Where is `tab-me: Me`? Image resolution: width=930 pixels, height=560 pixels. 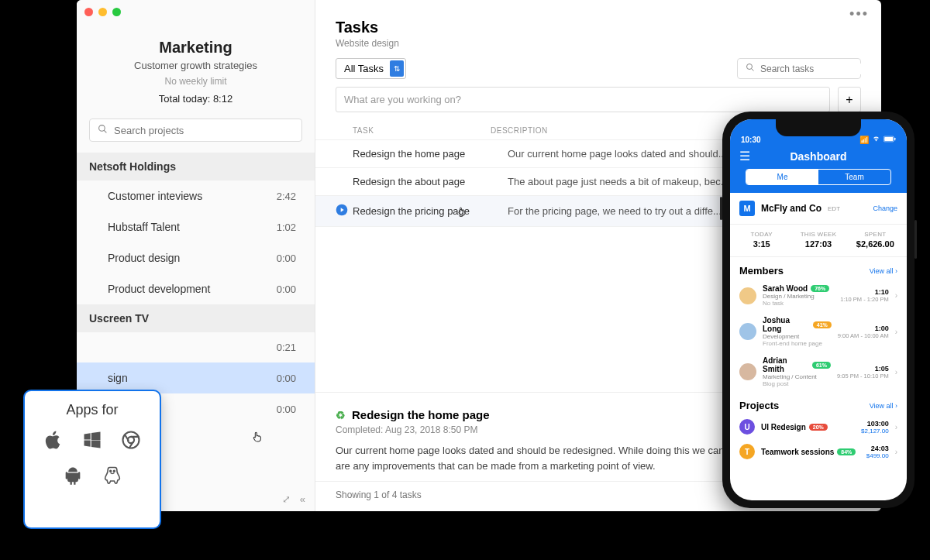 tab-me: Me is located at coordinates (783, 177).